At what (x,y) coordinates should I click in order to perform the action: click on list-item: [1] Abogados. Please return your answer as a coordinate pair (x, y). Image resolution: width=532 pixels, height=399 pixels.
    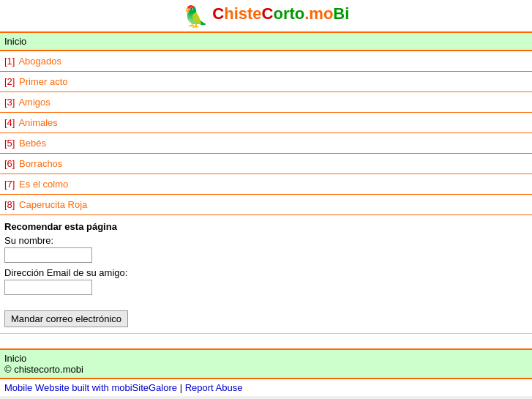
    Looking at the image, I should click on (266, 61).